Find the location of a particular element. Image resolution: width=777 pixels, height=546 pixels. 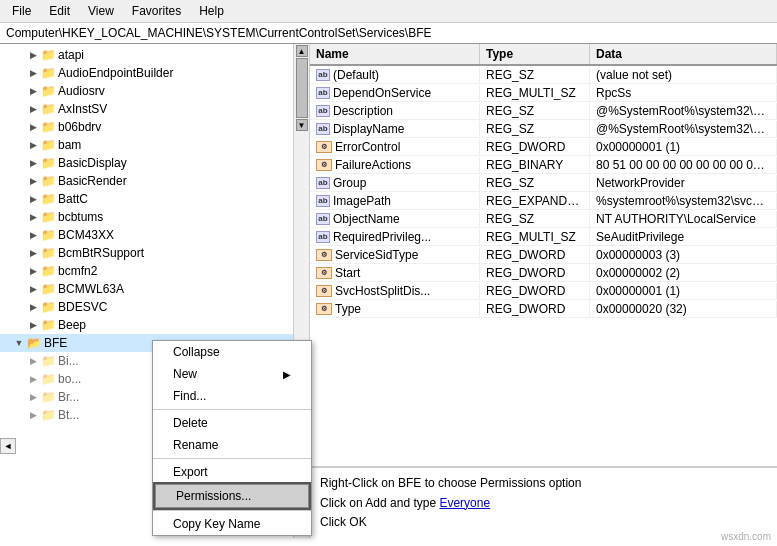

tree-item-bcmfn2: ▶ 📁 bcmfn2 is located at coordinates (146, 271).